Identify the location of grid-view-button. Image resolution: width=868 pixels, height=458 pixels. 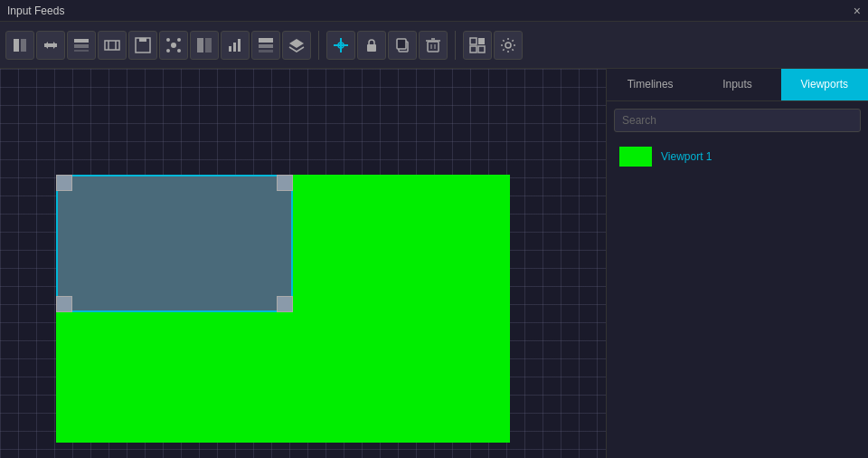
(477, 45).